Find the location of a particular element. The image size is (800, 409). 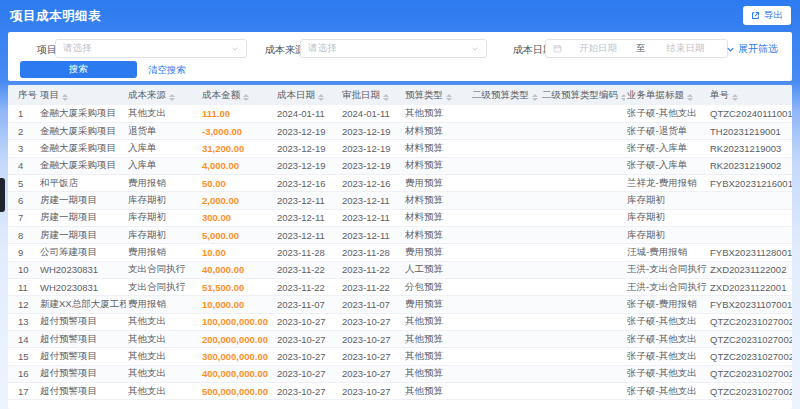

column-header-cost_date: 成本日期 is located at coordinates (308, 95).